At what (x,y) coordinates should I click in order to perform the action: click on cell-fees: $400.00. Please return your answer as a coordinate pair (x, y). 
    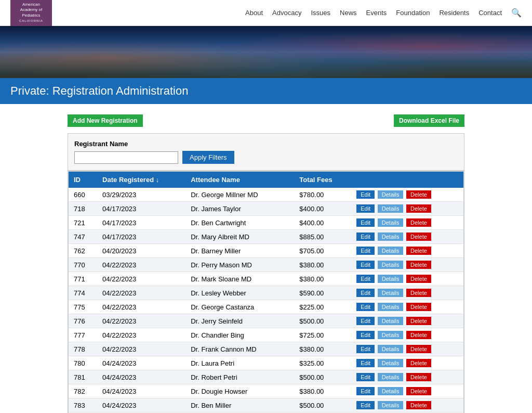
    Looking at the image, I should click on (323, 223).